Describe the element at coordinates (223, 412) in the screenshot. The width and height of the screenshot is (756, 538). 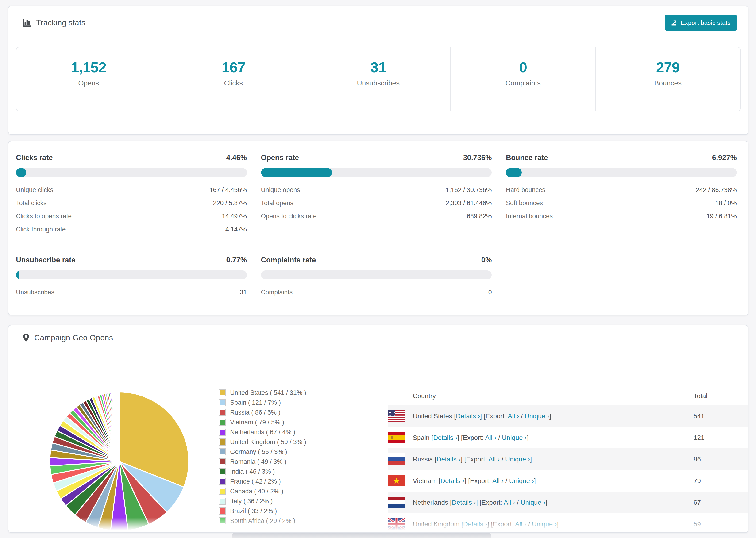
I see `legend-swatch` at that location.